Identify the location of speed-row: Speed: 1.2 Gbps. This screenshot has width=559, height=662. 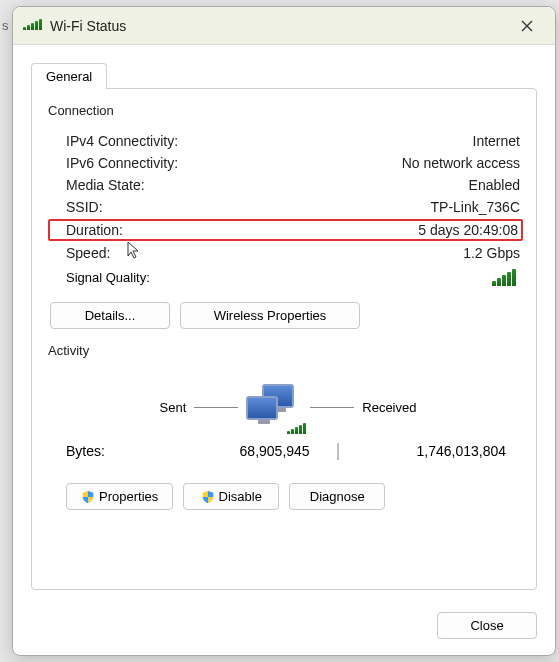
(284, 253).